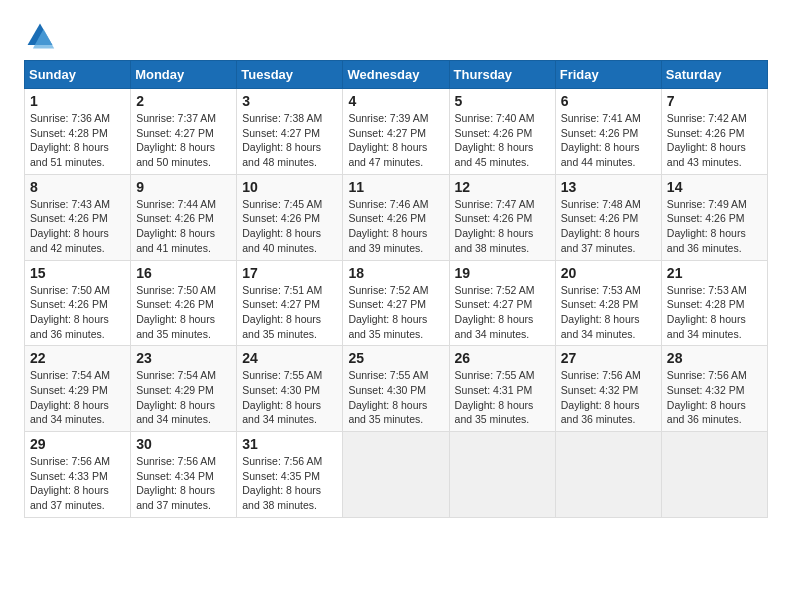 The height and width of the screenshot is (612, 792). Describe the element at coordinates (714, 132) in the screenshot. I see `calendar-cell: 7Sunrise: 7:42 AM Sunset: 4:26 PM Daylig…` at that location.